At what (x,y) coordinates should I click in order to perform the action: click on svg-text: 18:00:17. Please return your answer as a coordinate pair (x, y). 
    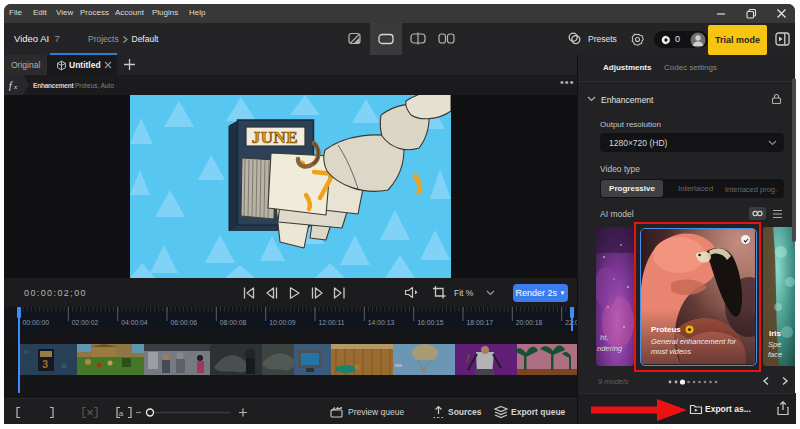
    Looking at the image, I should click on (480, 322).